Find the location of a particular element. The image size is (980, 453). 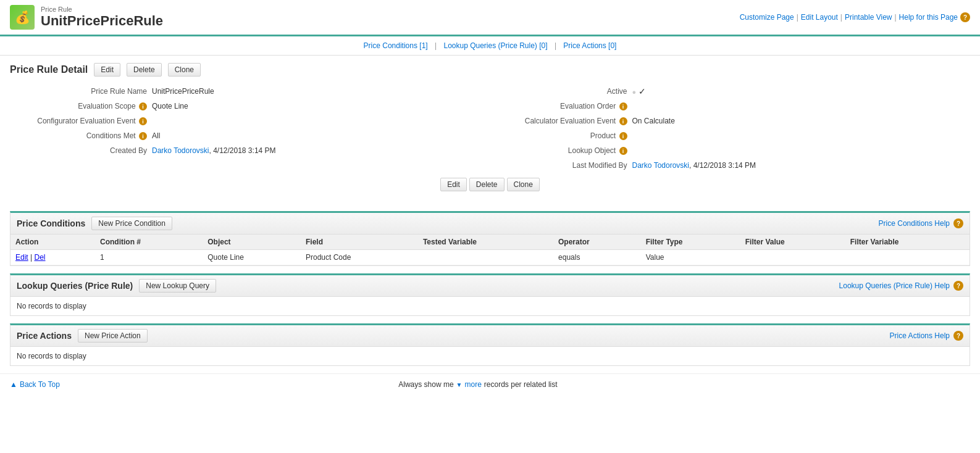

delete-button-bottom: Delete is located at coordinates (487, 185).